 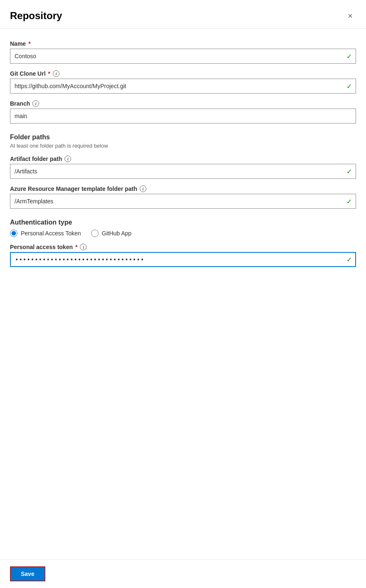 I want to click on name-required: *, so click(x=29, y=44).